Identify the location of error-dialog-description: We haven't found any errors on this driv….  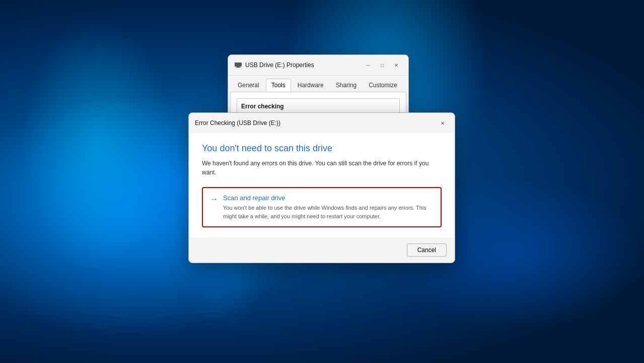
(322, 168).